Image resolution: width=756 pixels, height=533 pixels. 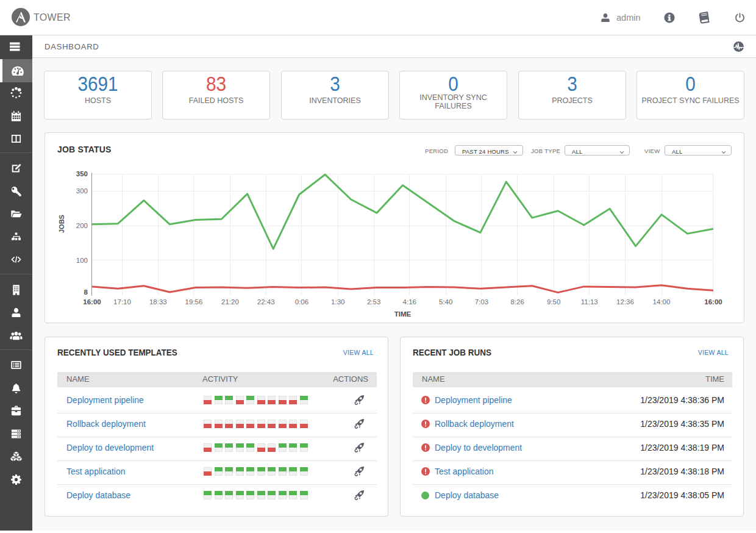 I want to click on svg-text: 0:06, so click(x=302, y=302).